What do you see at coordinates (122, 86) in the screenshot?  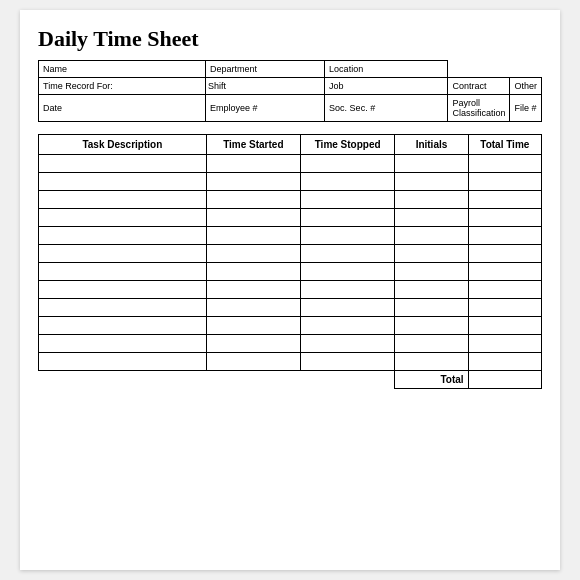 I see `time-record-cell: Time Record For:` at bounding box center [122, 86].